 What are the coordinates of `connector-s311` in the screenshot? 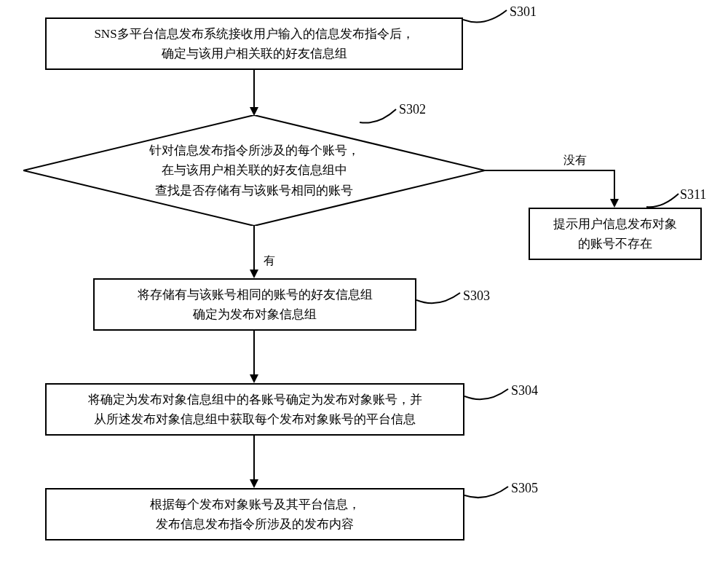 It's located at (664, 201).